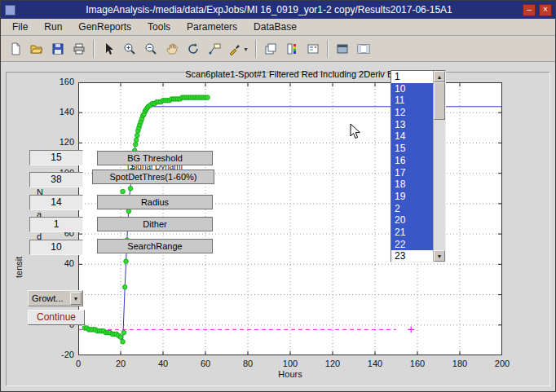 This screenshot has width=556, height=392. I want to click on pan-icon, so click(171, 49).